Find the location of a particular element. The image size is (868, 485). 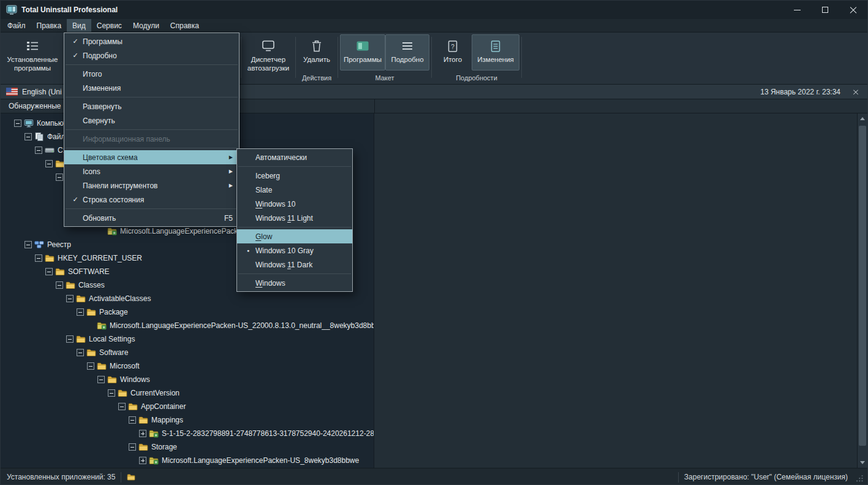

tree-row: Local Settings is located at coordinates (187, 339).